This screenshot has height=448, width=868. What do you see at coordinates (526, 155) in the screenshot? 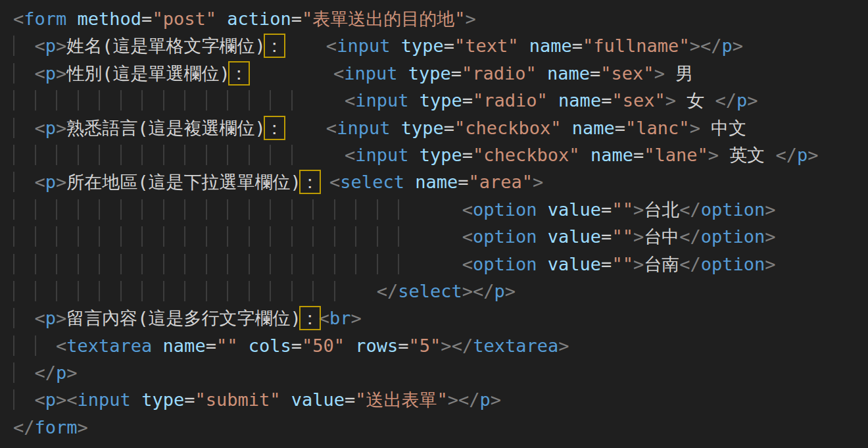
I see `code-token: "checkbox"` at bounding box center [526, 155].